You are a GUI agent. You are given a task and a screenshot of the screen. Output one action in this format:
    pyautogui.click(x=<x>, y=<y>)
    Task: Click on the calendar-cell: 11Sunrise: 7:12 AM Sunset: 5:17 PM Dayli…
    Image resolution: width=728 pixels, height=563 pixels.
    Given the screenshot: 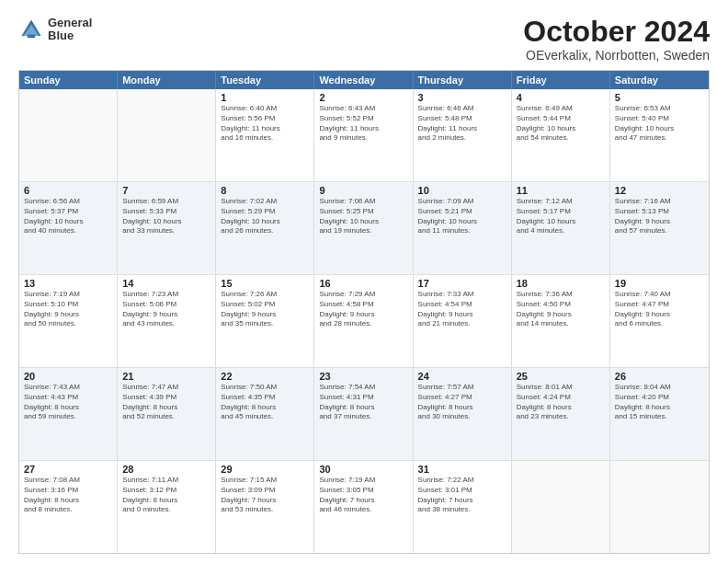 What is the action you would take?
    pyautogui.click(x=561, y=228)
    